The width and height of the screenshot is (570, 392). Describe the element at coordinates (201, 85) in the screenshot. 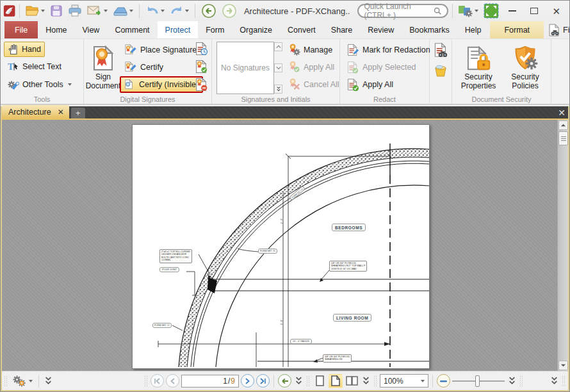

I see `clear-signatures-button` at that location.